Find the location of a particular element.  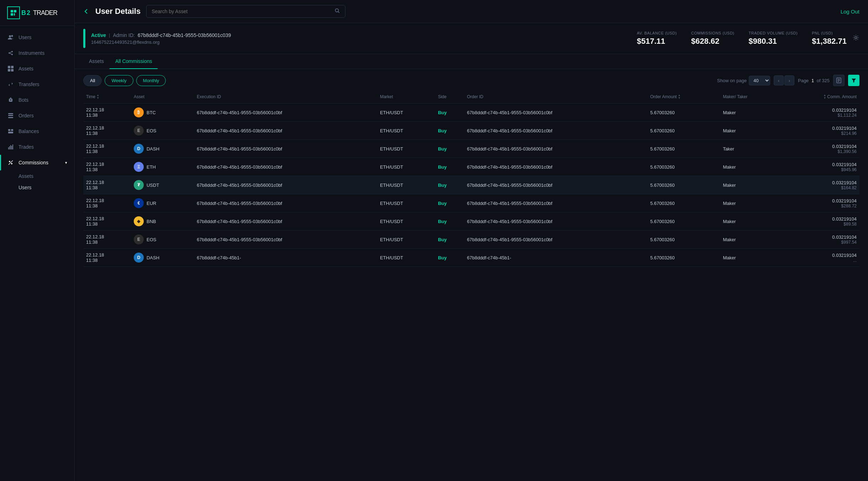

user-status-line: Active | Admin ID: 67b8dddf-c74b-45b1-95… is located at coordinates (358, 35).